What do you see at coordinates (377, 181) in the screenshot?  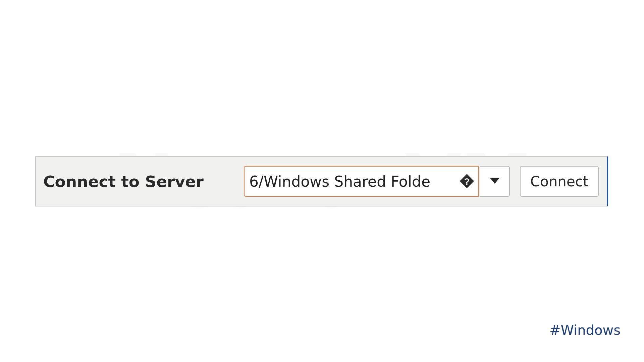 I see `server-address-group: 6/Windows Shared Folde ?` at bounding box center [377, 181].